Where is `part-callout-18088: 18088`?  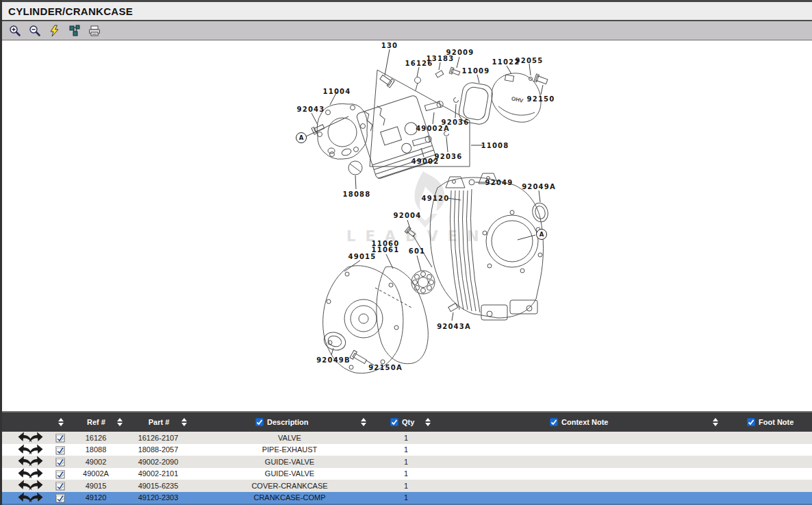 part-callout-18088: 18088 is located at coordinates (357, 195).